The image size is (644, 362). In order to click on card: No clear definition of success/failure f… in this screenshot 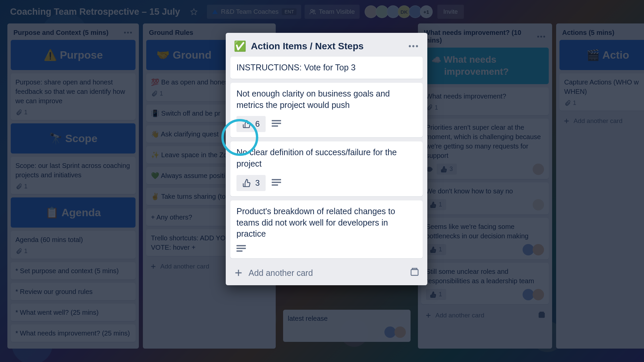, I will do `click(327, 169)`.